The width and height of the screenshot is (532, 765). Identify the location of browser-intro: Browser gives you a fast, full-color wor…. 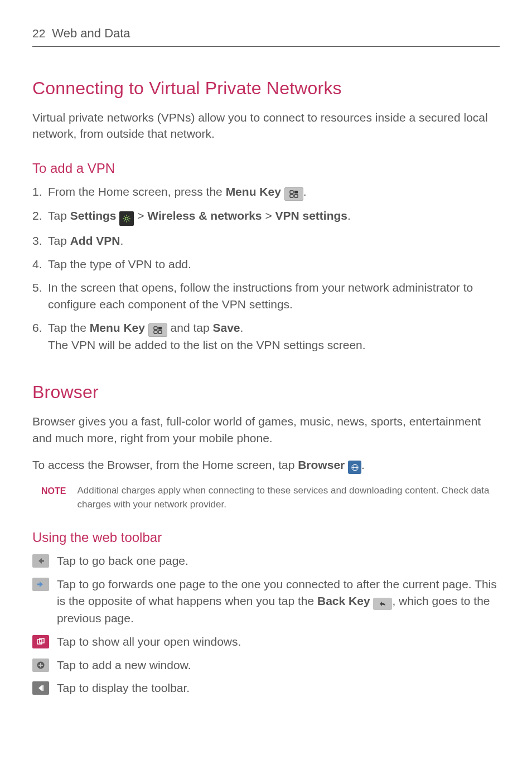
(266, 430).